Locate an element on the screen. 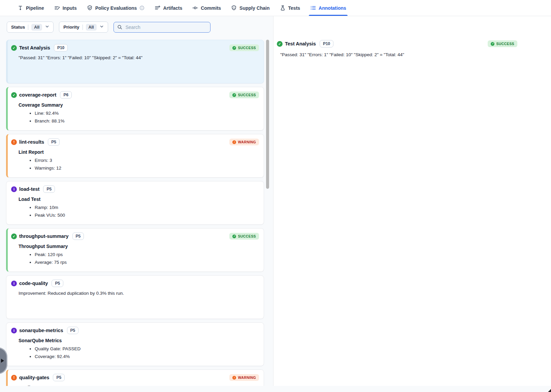 The height and width of the screenshot is (392, 551). priority-badge: P10 is located at coordinates (61, 48).